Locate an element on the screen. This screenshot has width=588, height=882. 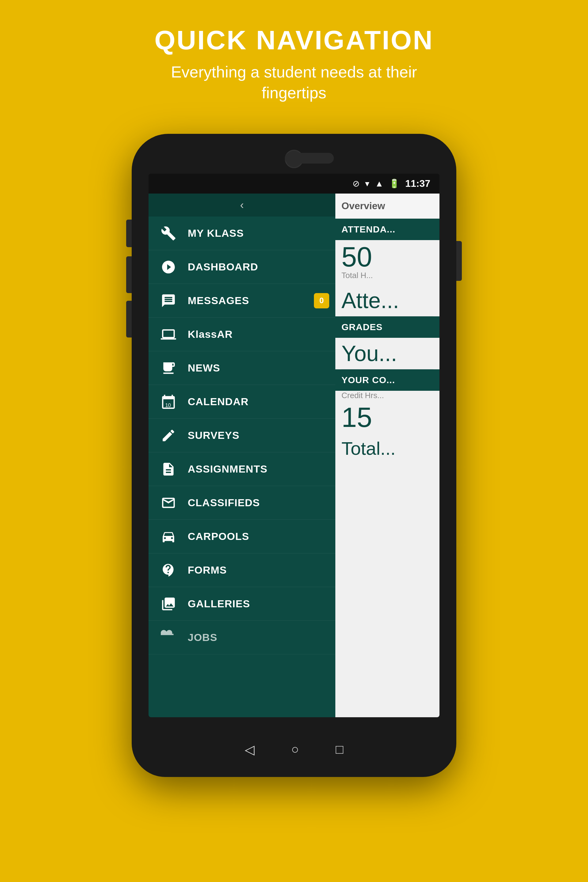
page-title: QUICK NAVIGATION is located at coordinates (294, 40).